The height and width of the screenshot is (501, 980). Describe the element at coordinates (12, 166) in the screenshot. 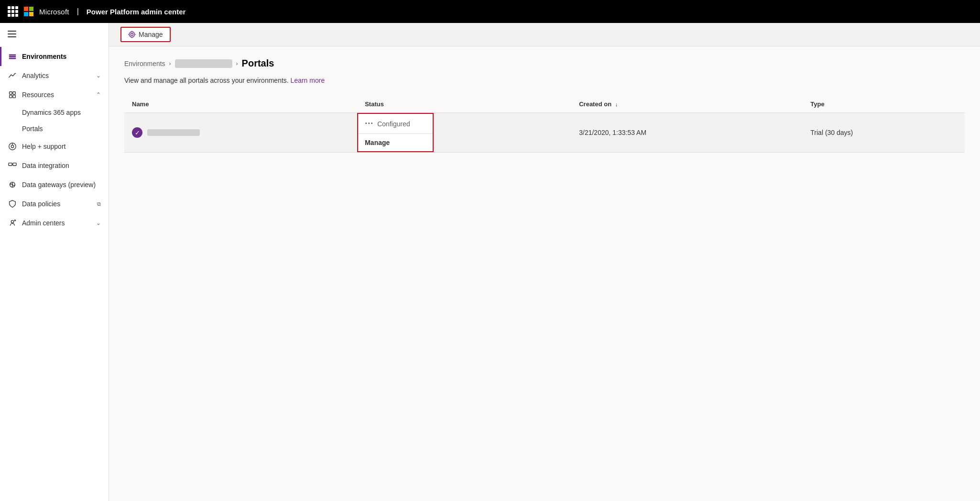

I see `data-integration-icon` at that location.